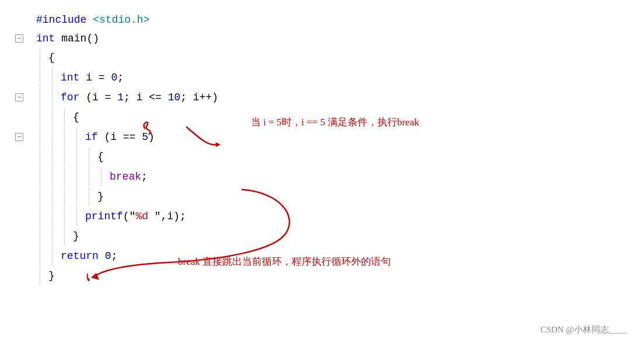 This screenshot has height=347, width=644. I want to click on code-line-13: }, so click(324, 276).